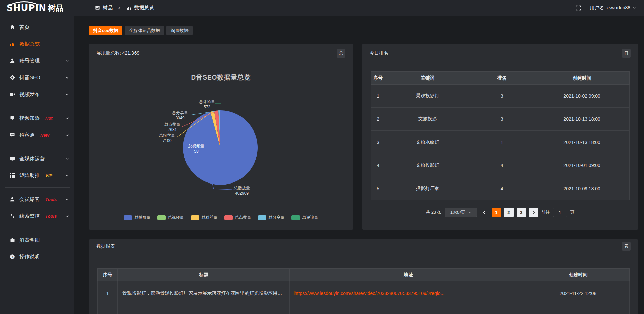  What do you see at coordinates (30, 176) in the screenshot?
I see `sidebar-item-label: 矩阵助推` at bounding box center [30, 176].